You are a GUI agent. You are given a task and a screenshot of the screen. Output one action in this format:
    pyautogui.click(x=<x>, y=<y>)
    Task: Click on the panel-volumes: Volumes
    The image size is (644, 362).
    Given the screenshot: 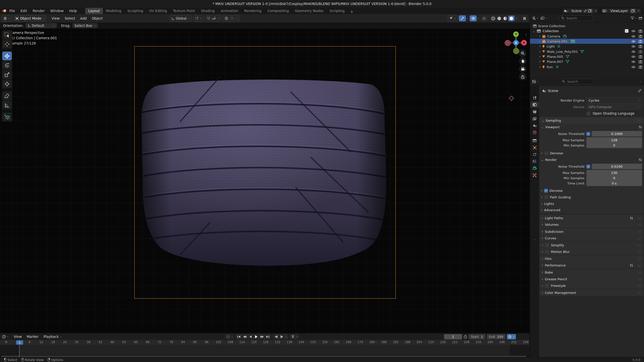 What is the action you would take?
    pyautogui.click(x=592, y=224)
    